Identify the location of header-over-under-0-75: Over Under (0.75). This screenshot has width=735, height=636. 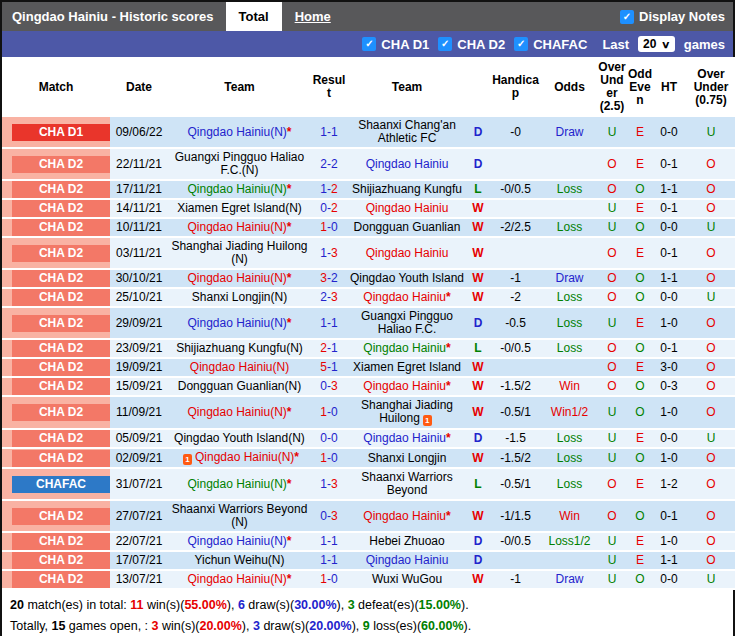
(710, 87).